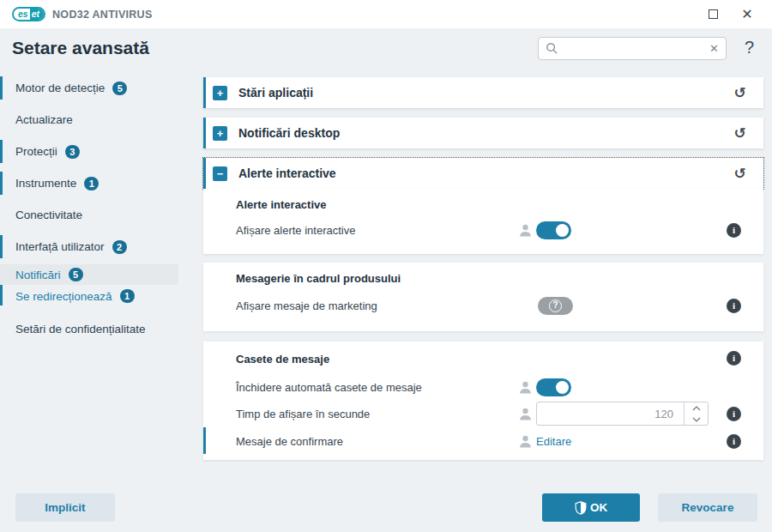 Image resolution: width=772 pixels, height=532 pixels. Describe the element at coordinates (89, 275) in the screenshot. I see `sidebar-item-notificari: Notificări 5` at that location.